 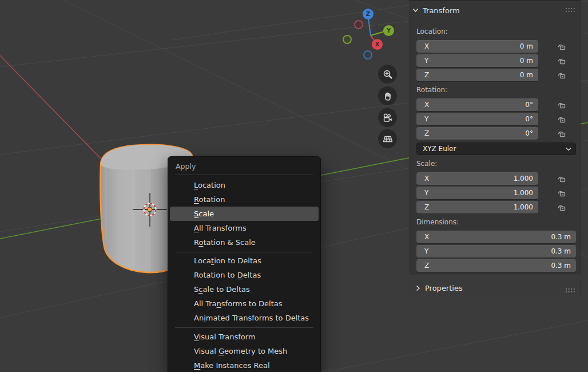 What do you see at coordinates (244, 261) in the screenshot?
I see `menu-item-location-to-deltas: Location to Deltas` at bounding box center [244, 261].